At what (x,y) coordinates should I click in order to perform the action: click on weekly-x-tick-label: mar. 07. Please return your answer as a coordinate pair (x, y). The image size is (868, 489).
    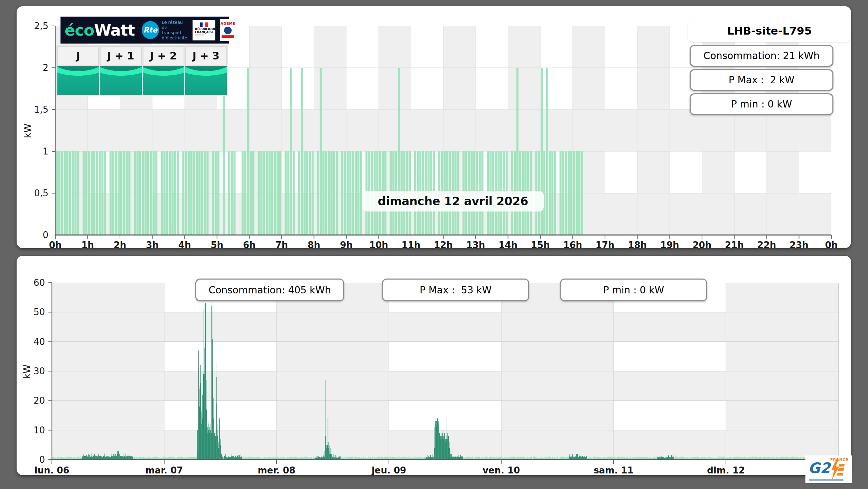
    Looking at the image, I should click on (165, 470).